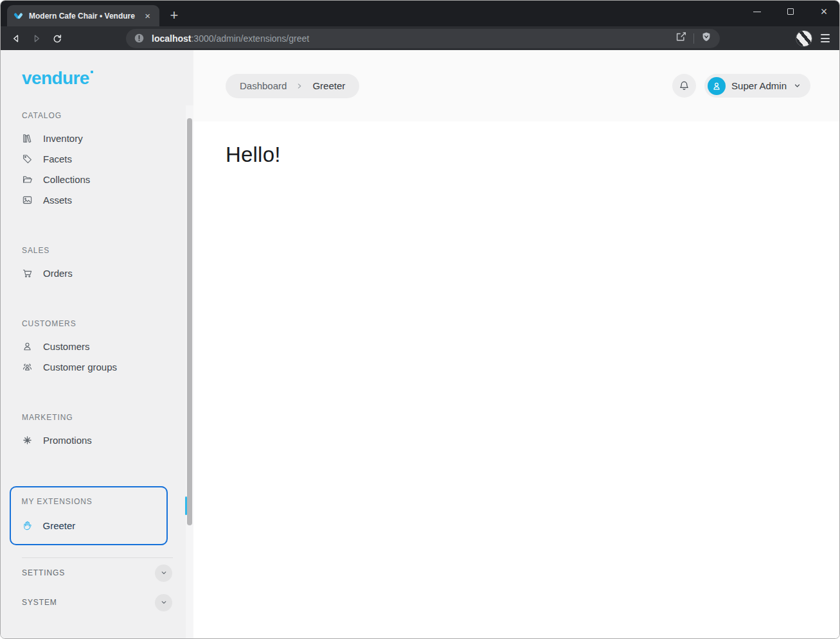 The height and width of the screenshot is (639, 840). I want to click on folder-icon, so click(27, 180).